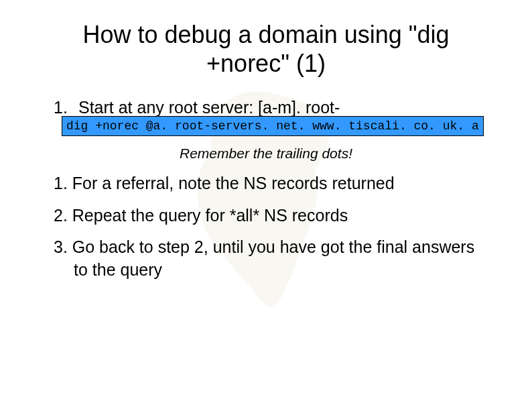  I want to click on code-command: dig +norec @a. root-servers. net. www. t…, so click(273, 126).